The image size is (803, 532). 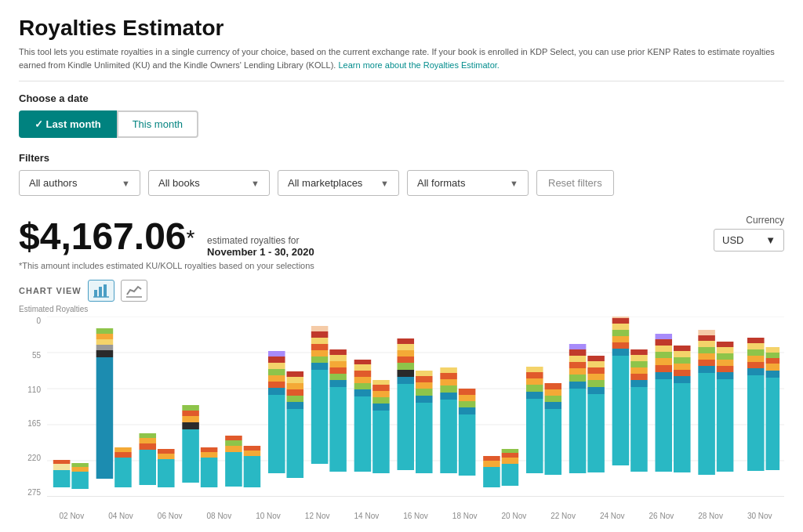 I want to click on filter-marketplaces-arrow-icon: ▼, so click(x=384, y=183).